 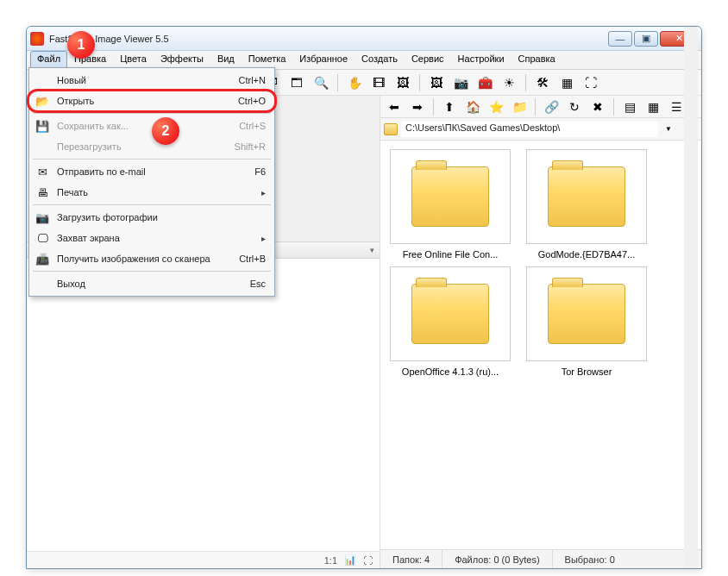 I want to click on menu-item-label: Сохранить как..., so click(x=145, y=126).